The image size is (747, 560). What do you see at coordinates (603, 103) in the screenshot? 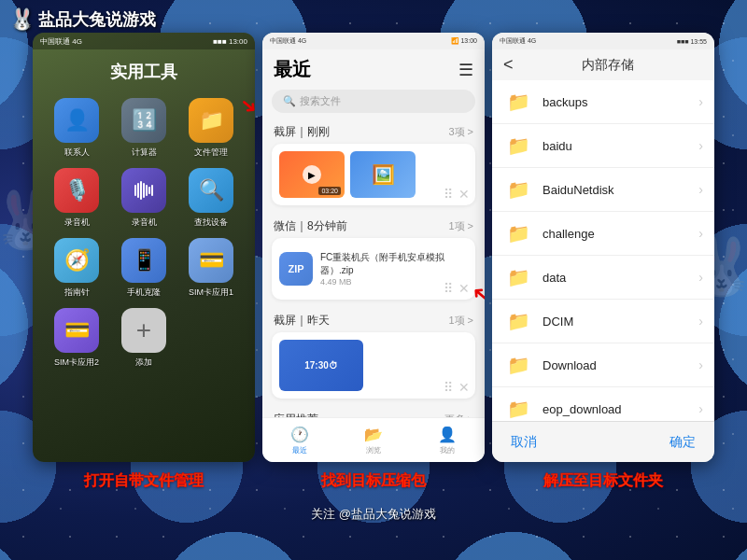
I see `folder-backups: 📁 backups ›` at bounding box center [603, 103].